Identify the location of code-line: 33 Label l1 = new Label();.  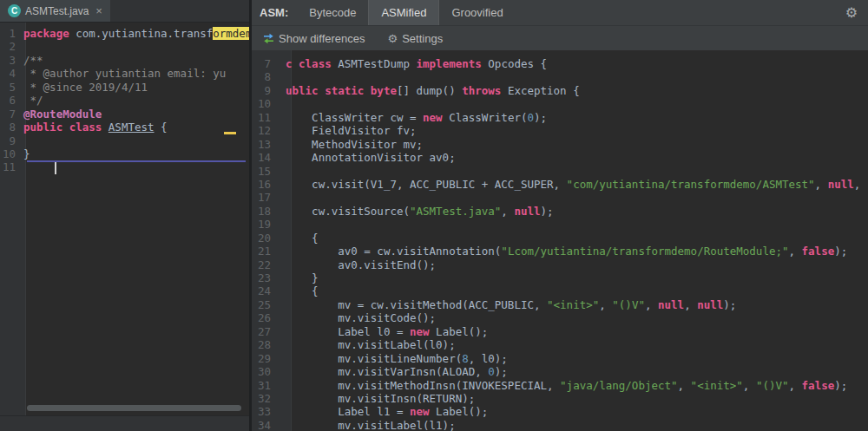
(560, 411).